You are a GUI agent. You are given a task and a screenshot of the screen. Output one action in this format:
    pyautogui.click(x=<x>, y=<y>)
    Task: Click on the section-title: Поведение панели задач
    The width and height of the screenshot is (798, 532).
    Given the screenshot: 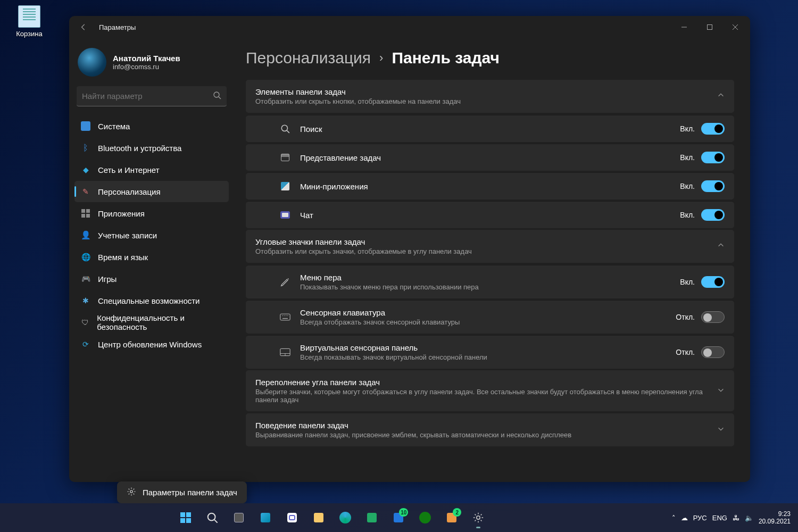 What is the action you would take?
    pyautogui.click(x=486, y=426)
    